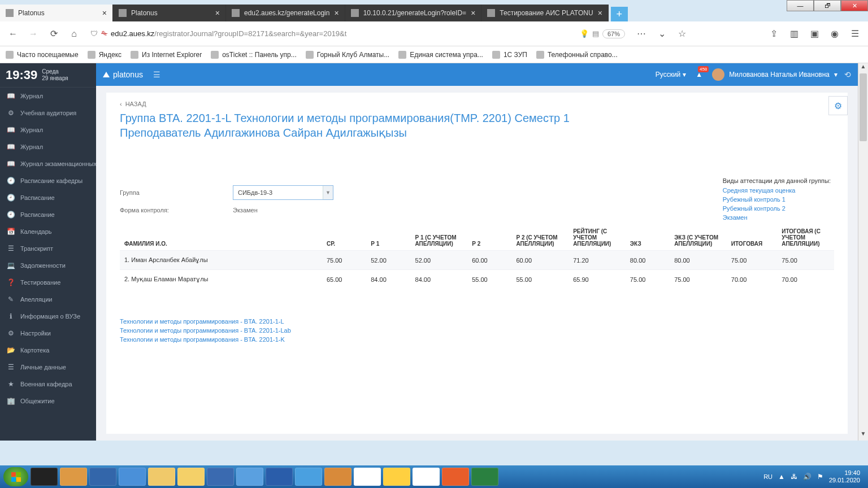 This screenshot has width=868, height=488. I want to click on scroll-thumb, so click(863, 107).